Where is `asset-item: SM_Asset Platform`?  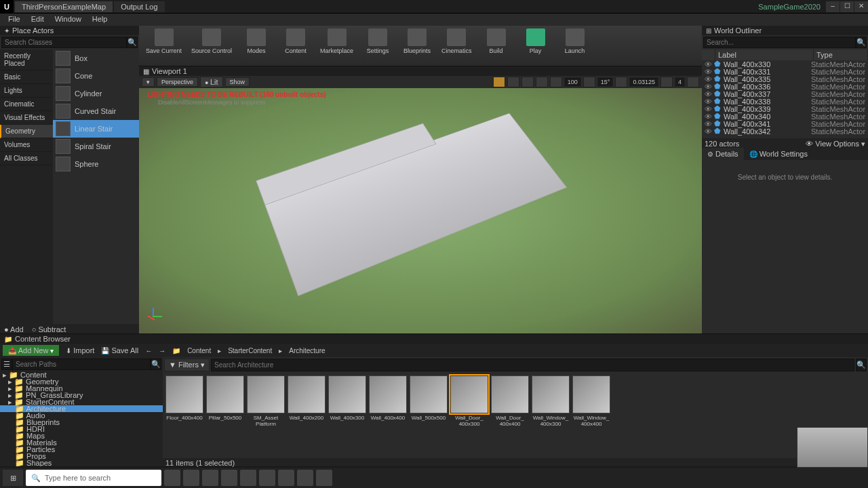
asset-item: SM_Asset Platform is located at coordinates (266, 401).